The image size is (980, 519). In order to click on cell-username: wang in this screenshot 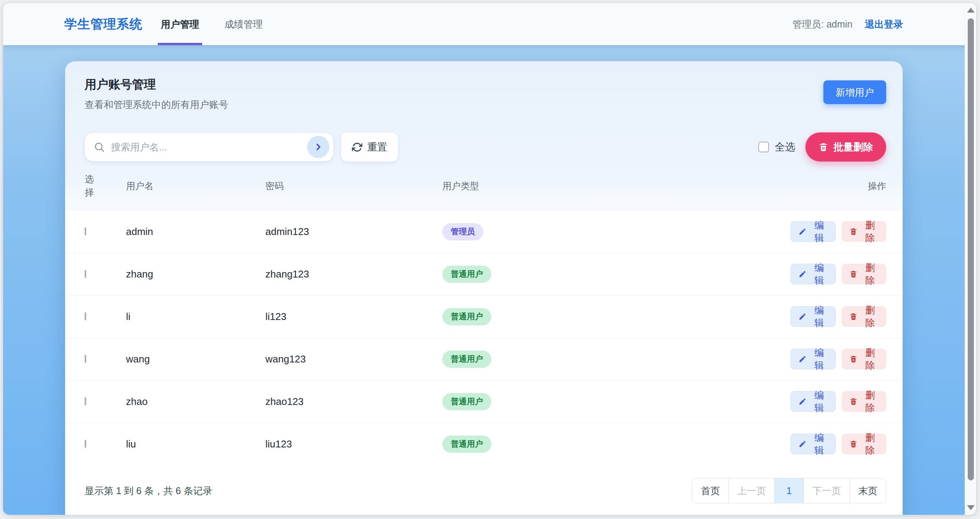, I will do `click(196, 359)`.